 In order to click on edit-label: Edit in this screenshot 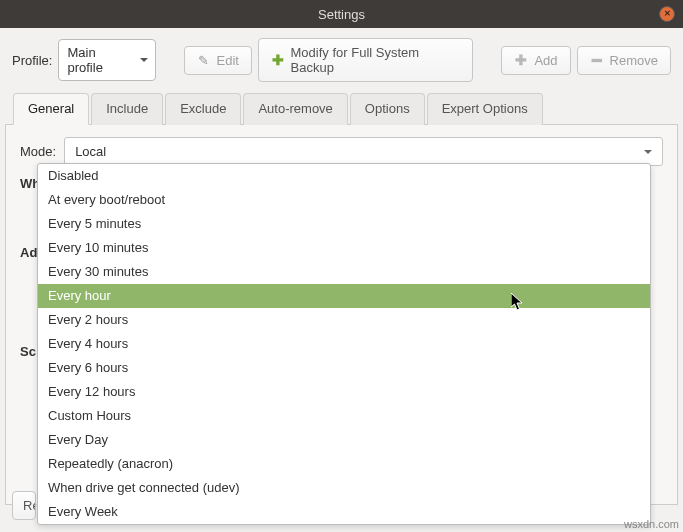, I will do `click(228, 60)`.